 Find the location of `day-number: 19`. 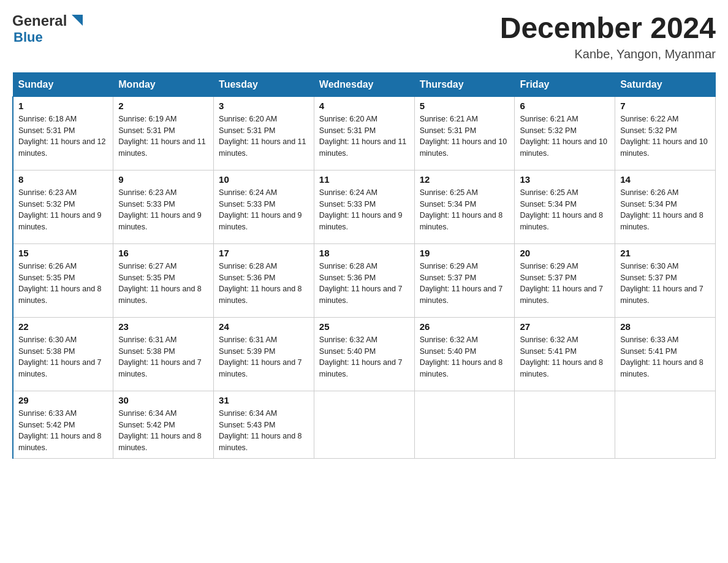

day-number: 19 is located at coordinates (464, 253).